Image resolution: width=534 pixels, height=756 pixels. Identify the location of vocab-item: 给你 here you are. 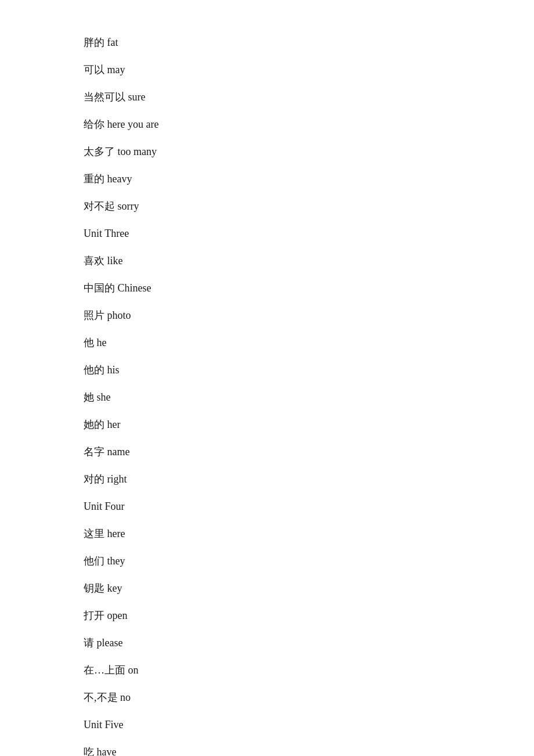
(286, 124).